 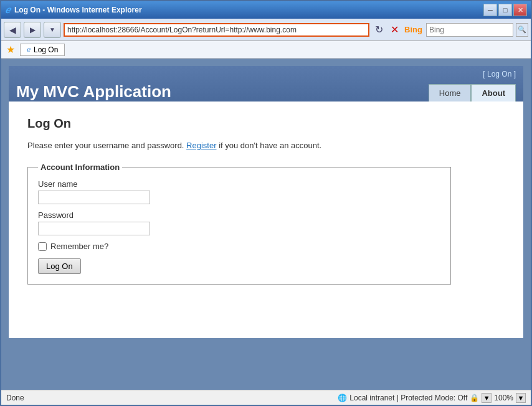 What do you see at coordinates (470, 30) in the screenshot?
I see `search-input` at bounding box center [470, 30].